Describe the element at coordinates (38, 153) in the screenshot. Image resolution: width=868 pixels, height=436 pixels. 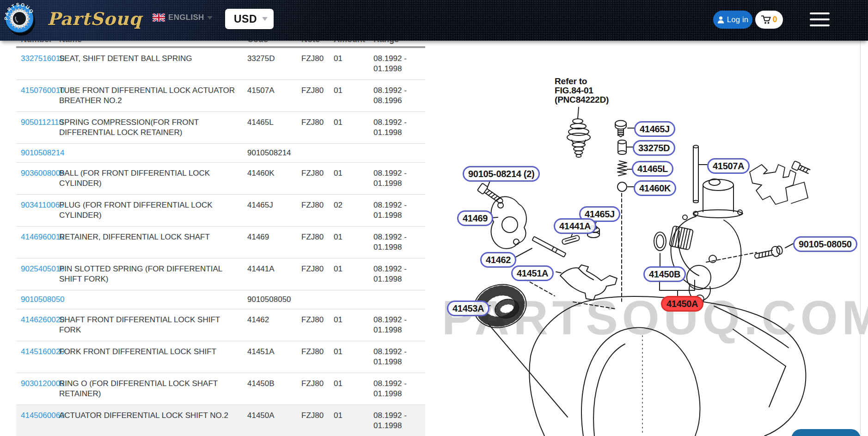
I see `part-number-link: 9010508214` at that location.